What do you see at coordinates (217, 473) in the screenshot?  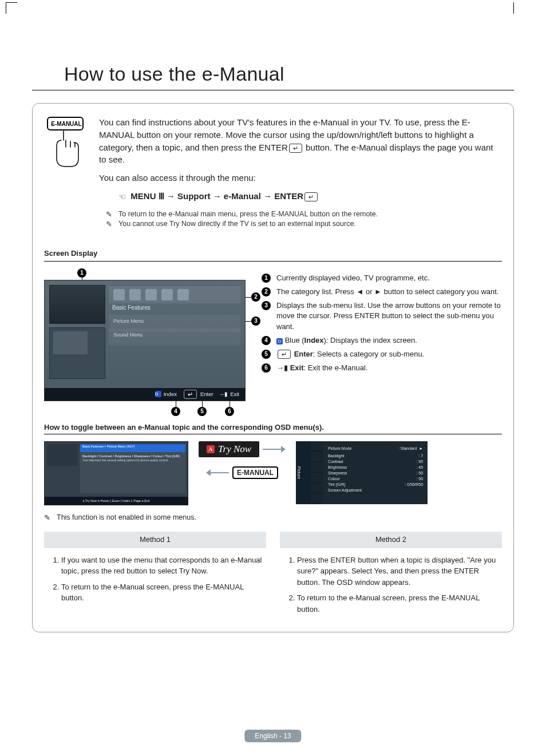 I see `arrow-left-icon` at bounding box center [217, 473].